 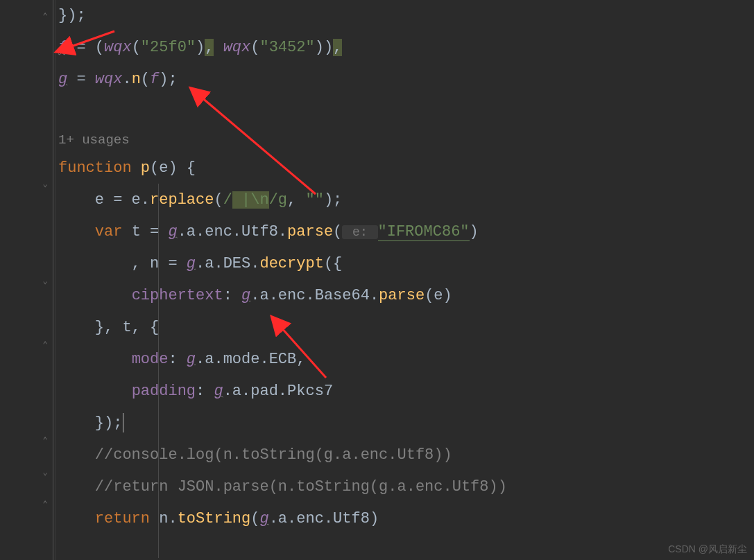 What do you see at coordinates (406, 140) in the screenshot?
I see `usage-hint: 1+ usages` at bounding box center [406, 140].